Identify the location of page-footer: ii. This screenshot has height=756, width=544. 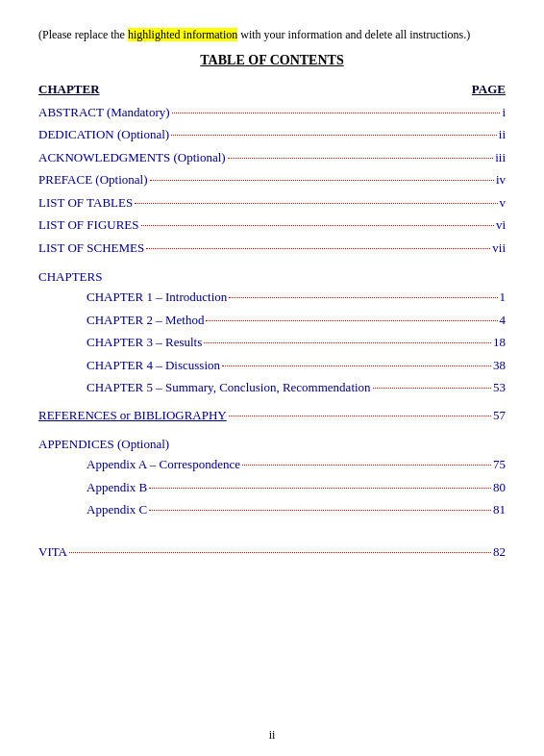
(272, 735).